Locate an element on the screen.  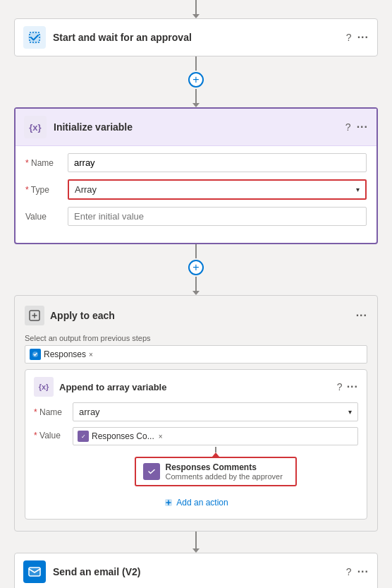
approval-header: Start and wait for an approval ? ··· is located at coordinates (196, 37).